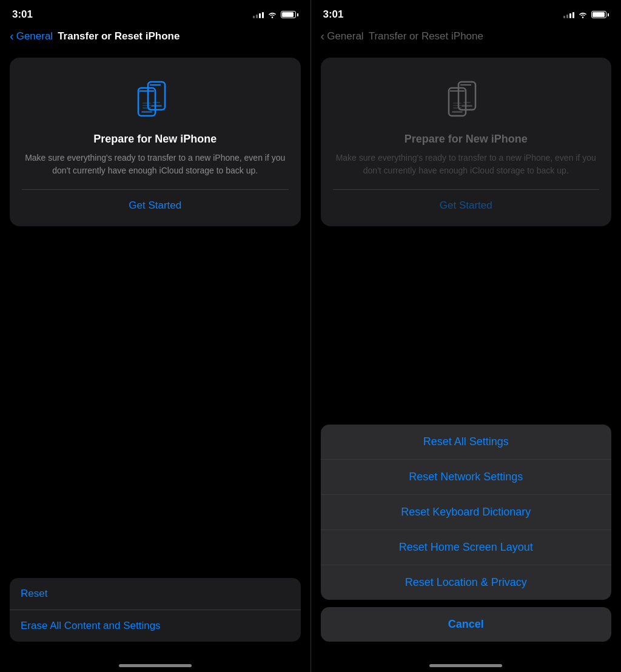 The image size is (621, 672). What do you see at coordinates (466, 13) in the screenshot?
I see `status-bar-right: 3:01` at bounding box center [466, 13].